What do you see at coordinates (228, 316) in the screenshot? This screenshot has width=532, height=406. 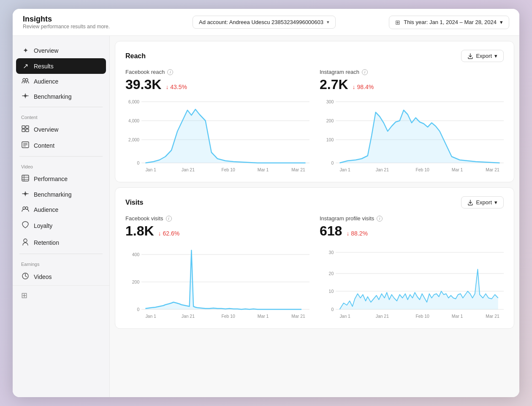 I see `svg-text: Feb 10` at bounding box center [228, 316].